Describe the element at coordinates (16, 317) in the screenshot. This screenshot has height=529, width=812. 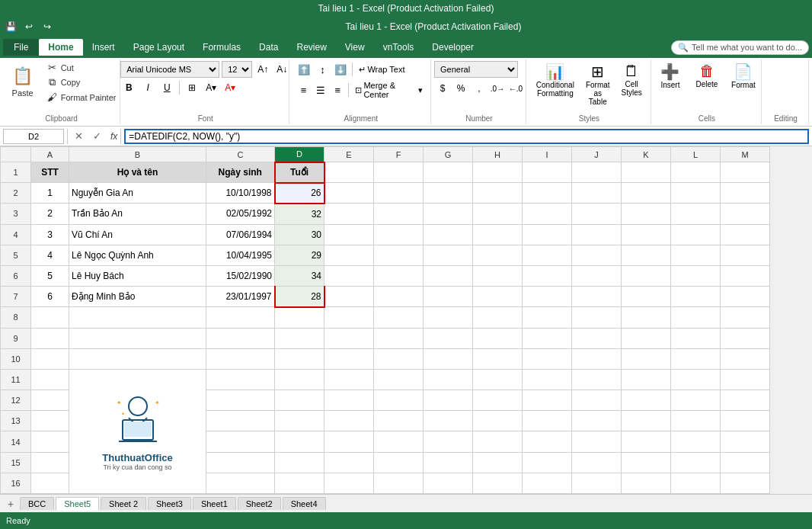
I see `row-header-8: 8` at that location.